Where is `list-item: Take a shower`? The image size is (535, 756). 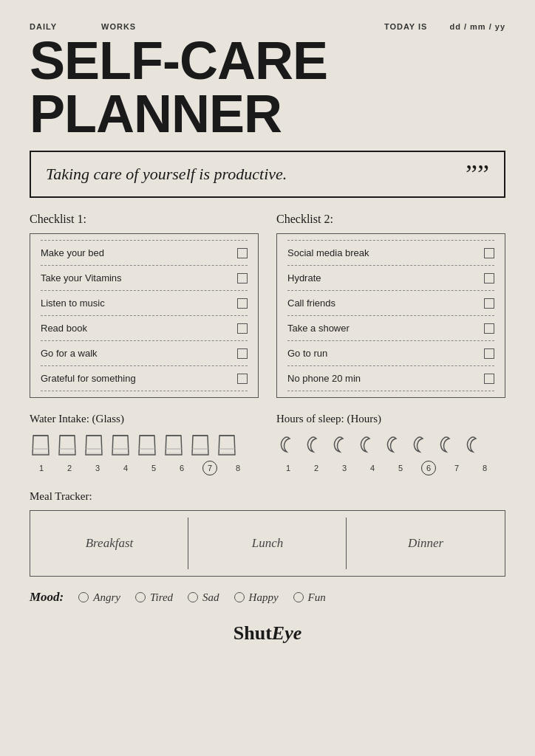 list-item: Take a shower is located at coordinates (391, 329).